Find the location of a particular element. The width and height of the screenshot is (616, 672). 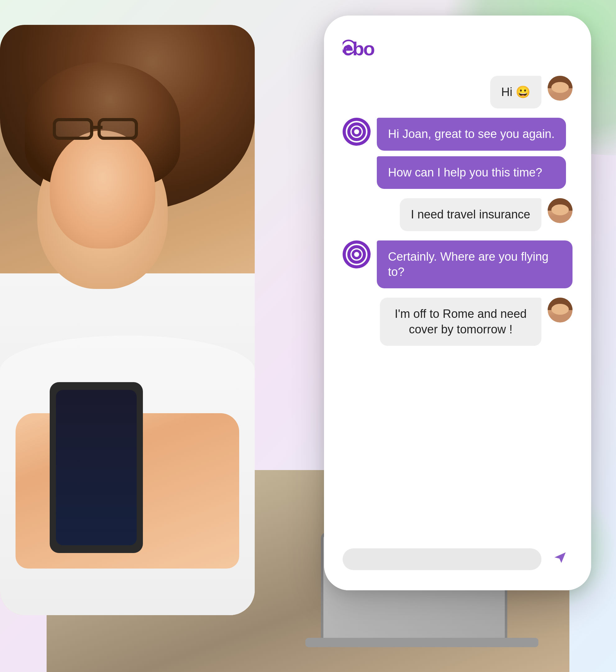

bubble-hi: Hi 😀 is located at coordinates (516, 92).